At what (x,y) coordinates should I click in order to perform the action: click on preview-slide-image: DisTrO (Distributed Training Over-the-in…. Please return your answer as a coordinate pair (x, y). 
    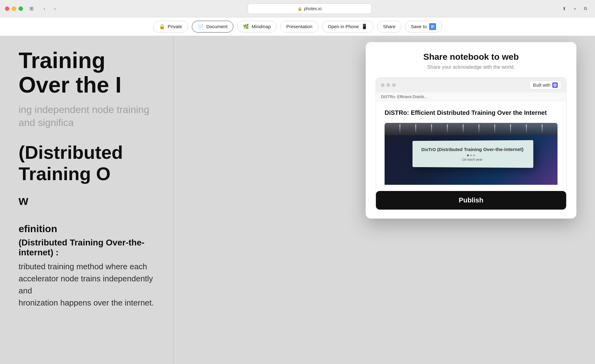
    Looking at the image, I should click on (471, 154).